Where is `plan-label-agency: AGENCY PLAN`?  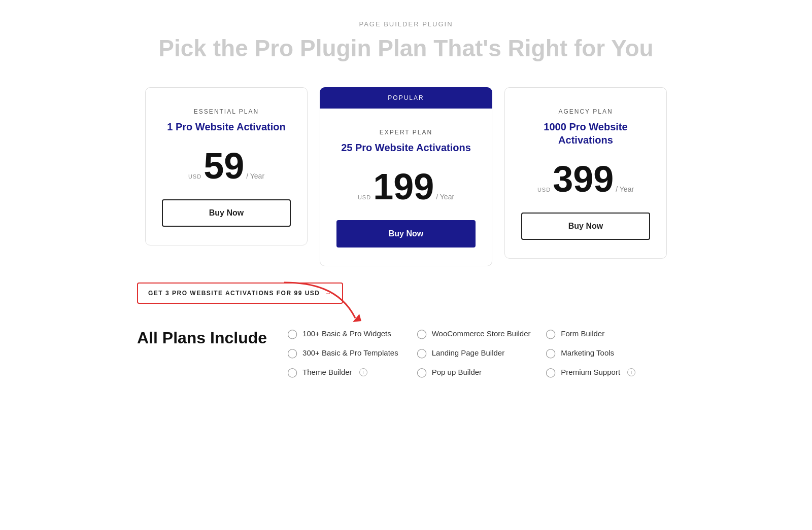
plan-label-agency: AGENCY PLAN is located at coordinates (586, 112).